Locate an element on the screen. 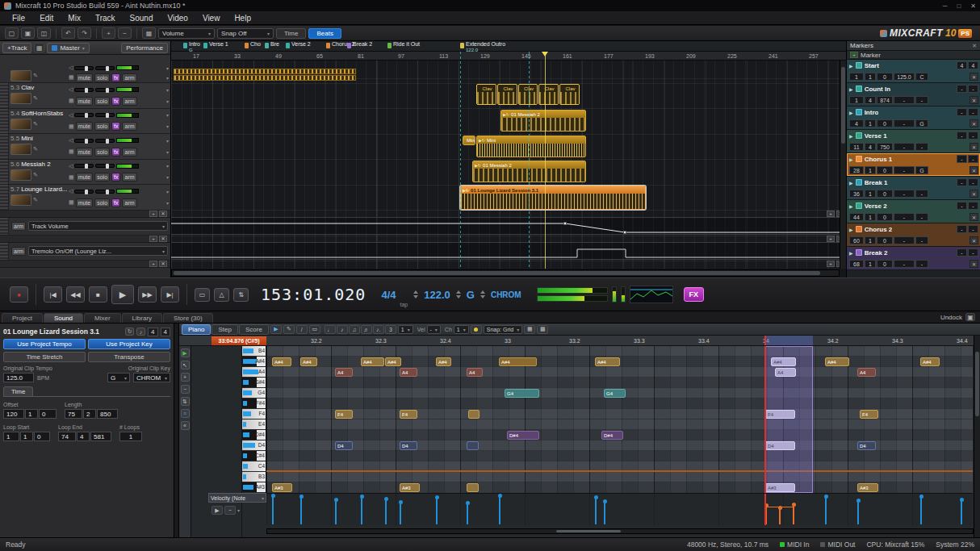 The width and height of the screenshot is (980, 551). menu-item: Sound is located at coordinates (142, 18).